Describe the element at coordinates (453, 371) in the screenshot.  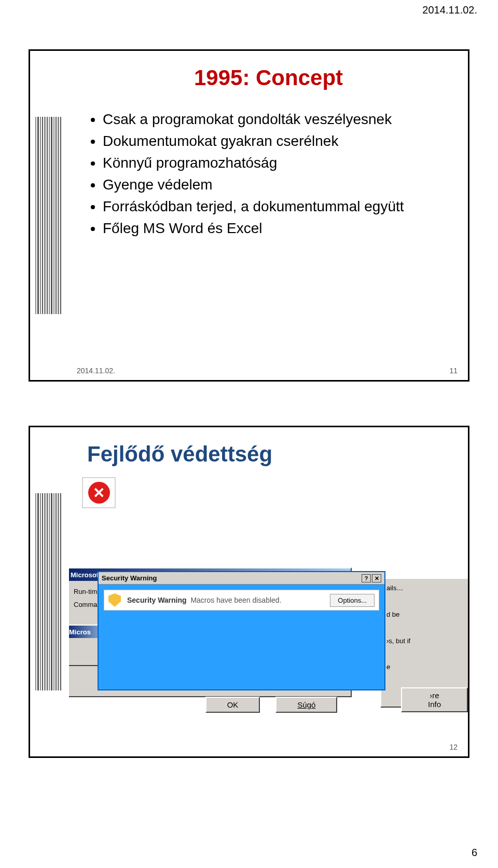
I see `slide-number: 11` at that location.